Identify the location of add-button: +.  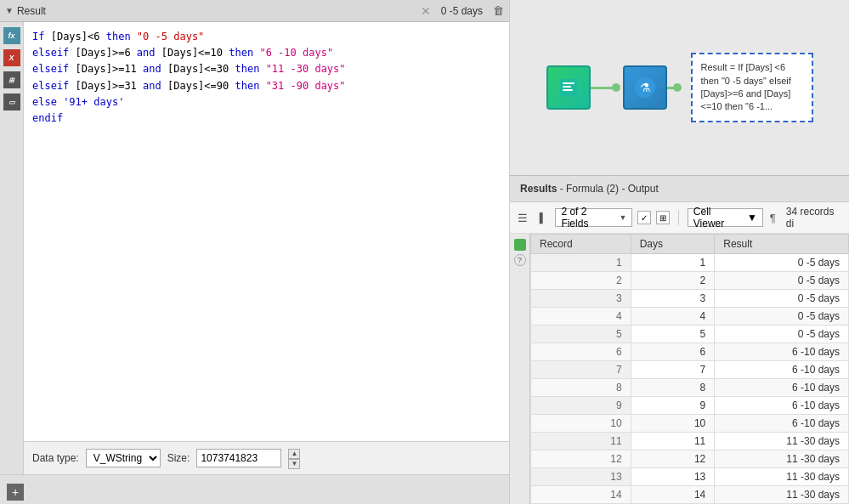
(15, 492).